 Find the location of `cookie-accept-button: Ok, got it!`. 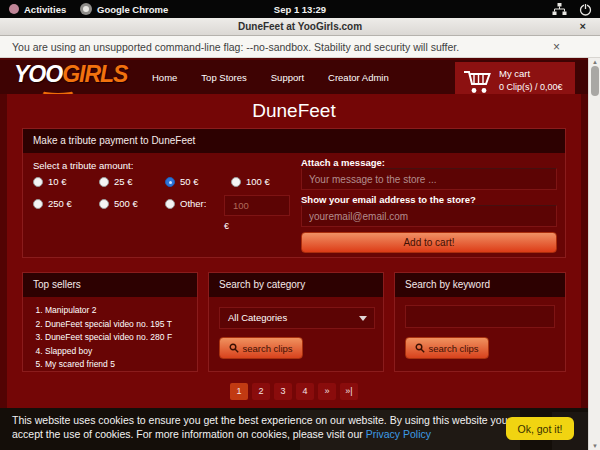

cookie-accept-button: Ok, got it! is located at coordinates (540, 428).